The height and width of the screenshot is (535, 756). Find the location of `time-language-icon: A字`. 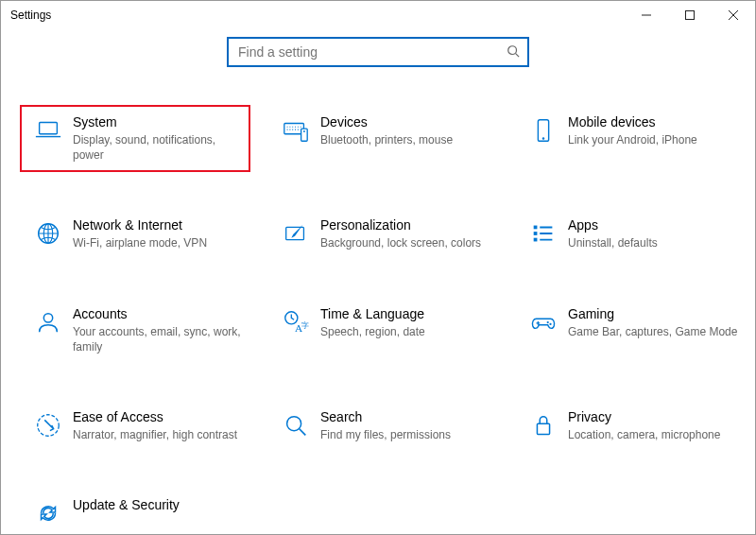

time-language-icon: A字 is located at coordinates (296, 331).